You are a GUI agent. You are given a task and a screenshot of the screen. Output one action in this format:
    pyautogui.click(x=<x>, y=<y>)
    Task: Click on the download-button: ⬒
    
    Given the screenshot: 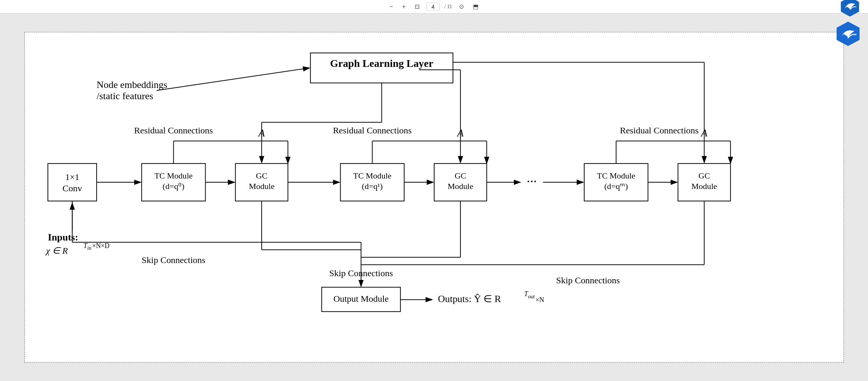 What is the action you would take?
    pyautogui.click(x=476, y=7)
    